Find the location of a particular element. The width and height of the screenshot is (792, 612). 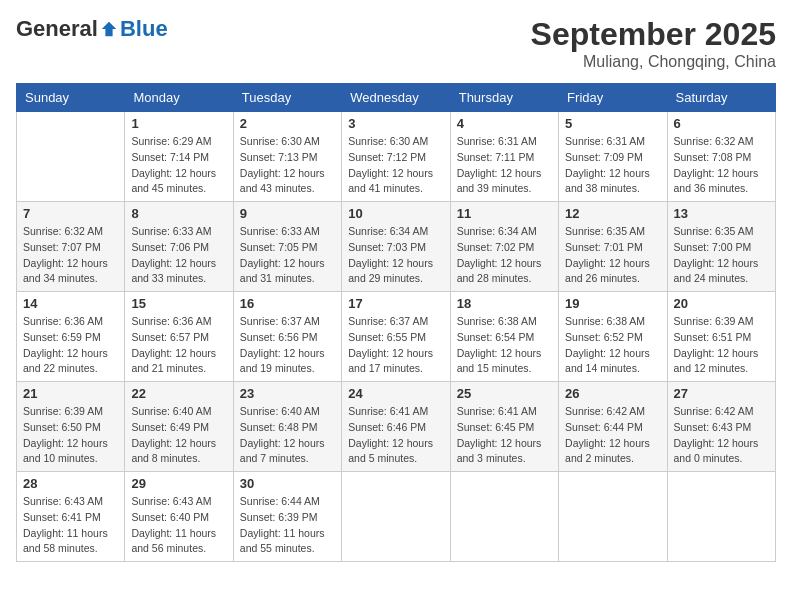

calendar-cell: 29Sunrise: 6:43 AM Sunset: 6:40 PM Dayli… is located at coordinates (179, 517).